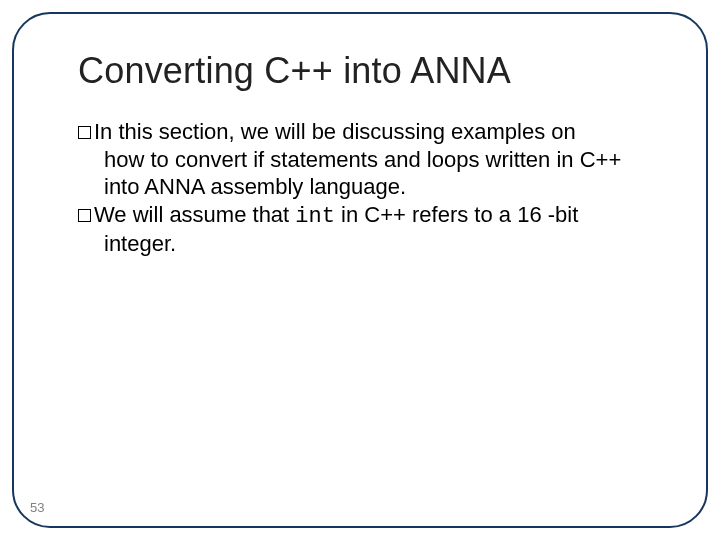  Describe the element at coordinates (382, 244) in the screenshot. I see `bullet-2-cont: integer.` at that location.